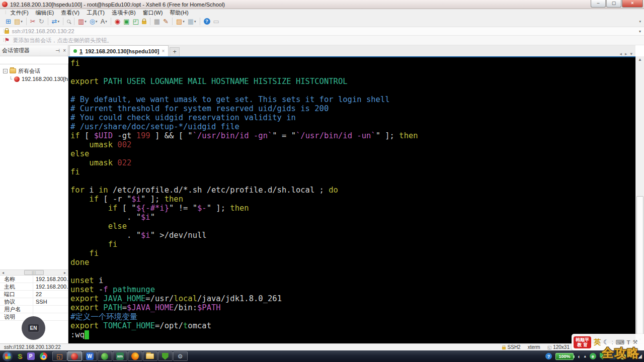  What do you see at coordinates (207, 22) in the screenshot?
I see `help-icon: ?` at bounding box center [207, 22].